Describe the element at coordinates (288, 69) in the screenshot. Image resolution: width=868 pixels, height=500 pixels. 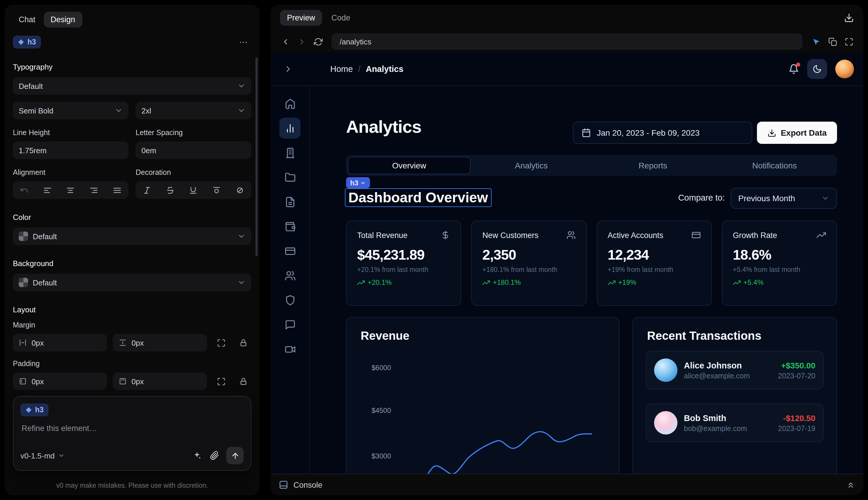
I see `sidebar-toggle-icon` at that location.